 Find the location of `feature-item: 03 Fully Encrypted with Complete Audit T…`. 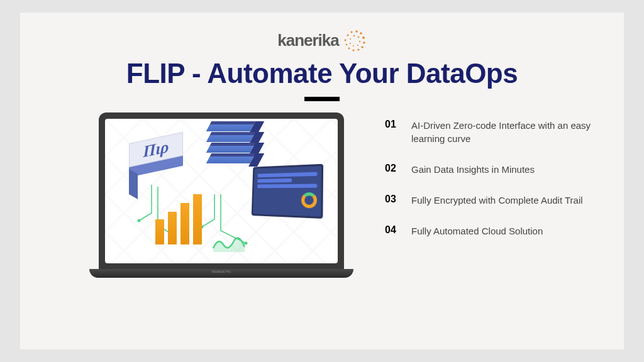

feature-item: 03 Fully Encrypted with Complete Audit T… is located at coordinates (492, 200).